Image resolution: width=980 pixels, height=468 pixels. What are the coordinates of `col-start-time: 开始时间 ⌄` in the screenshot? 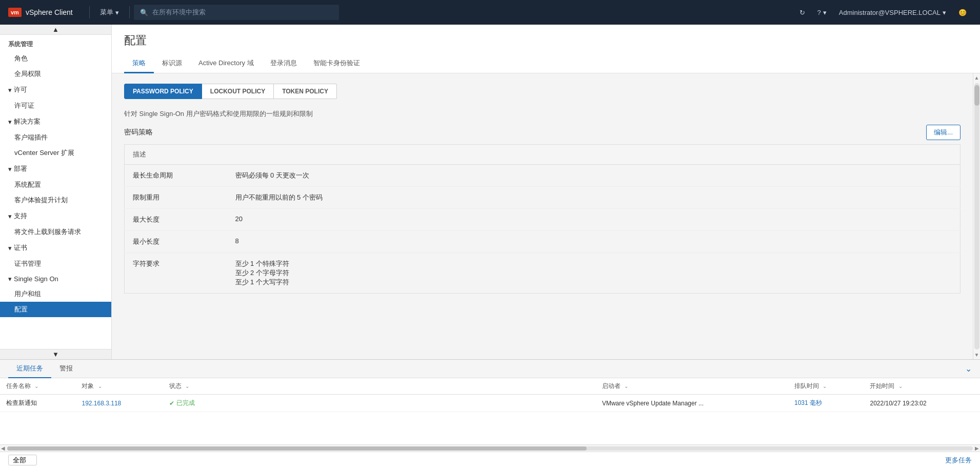 It's located at (922, 386).